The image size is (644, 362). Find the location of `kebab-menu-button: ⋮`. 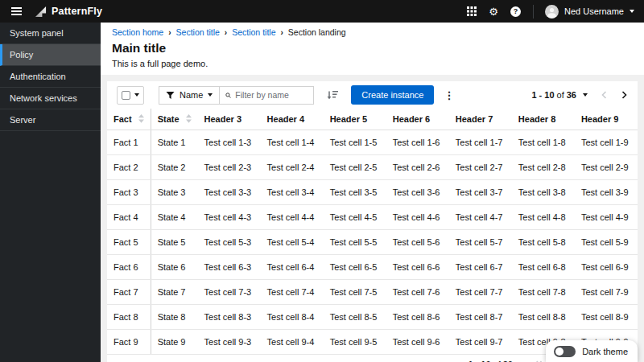

kebab-menu-button: ⋮ is located at coordinates (449, 95).